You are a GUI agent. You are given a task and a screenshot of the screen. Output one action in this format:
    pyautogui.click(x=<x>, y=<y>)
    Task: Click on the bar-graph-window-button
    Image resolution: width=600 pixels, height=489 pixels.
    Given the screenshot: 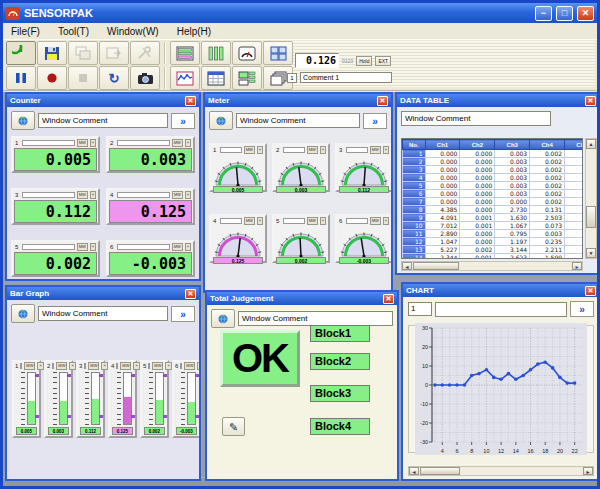 What is the action you would take?
    pyautogui.click(x=216, y=53)
    